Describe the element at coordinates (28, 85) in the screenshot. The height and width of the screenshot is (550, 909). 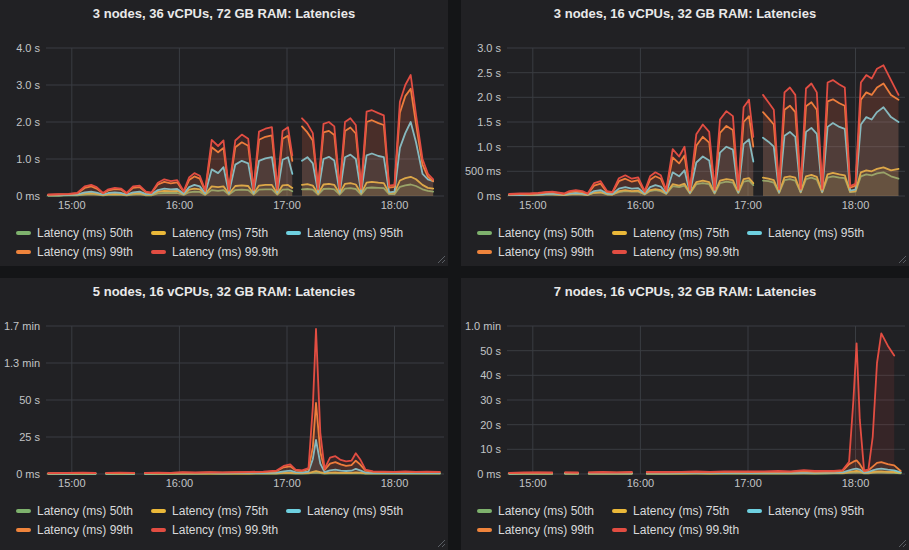
I see `y-axis-tick-label: 3.0 s` at that location.